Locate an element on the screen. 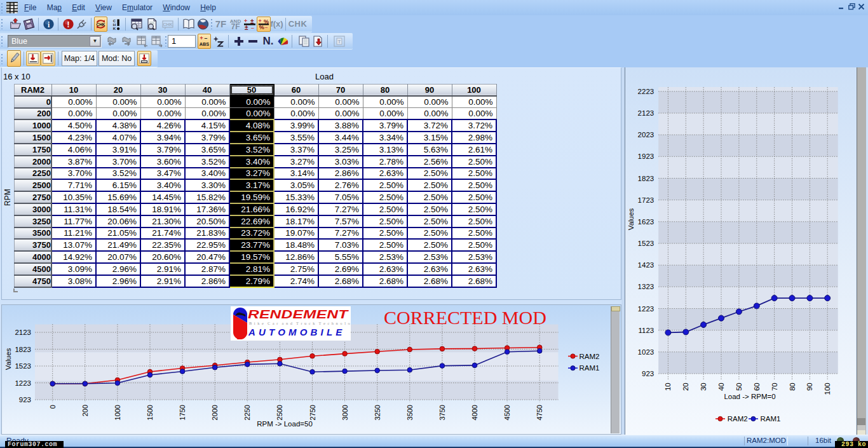 This screenshot has width=868, height=448. svg-text: 1423 is located at coordinates (646, 265).